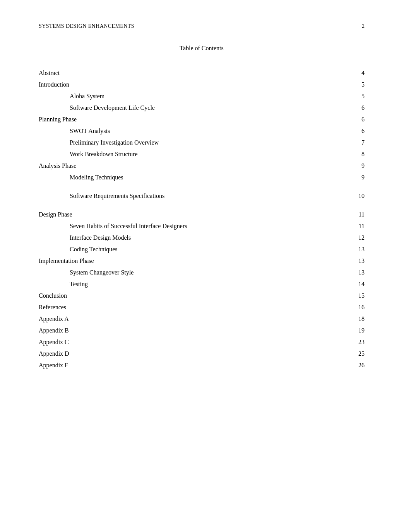 This screenshot has height=532, width=411. What do you see at coordinates (56, 215) in the screenshot?
I see `entry-label: Design Phase` at bounding box center [56, 215].